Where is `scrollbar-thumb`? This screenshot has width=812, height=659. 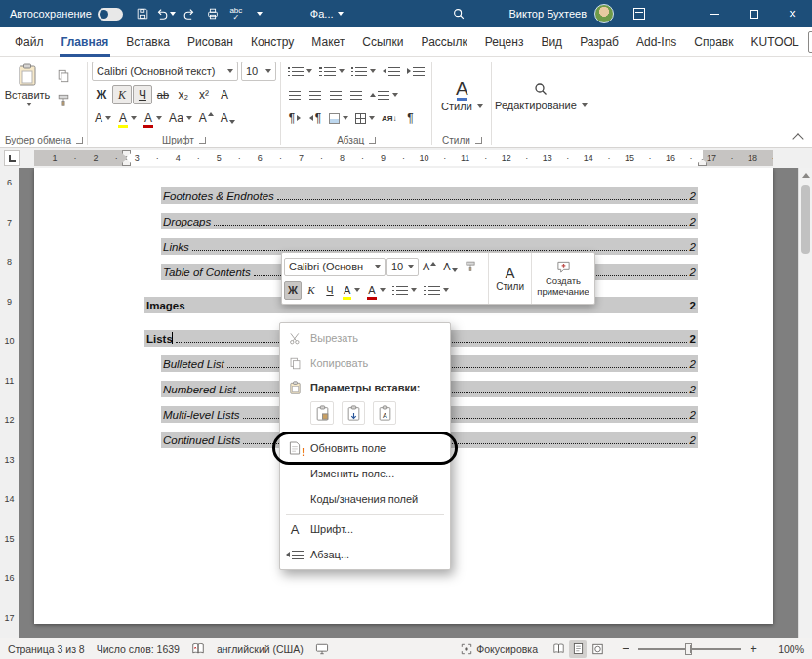
scrollbar-thumb is located at coordinates (806, 220).